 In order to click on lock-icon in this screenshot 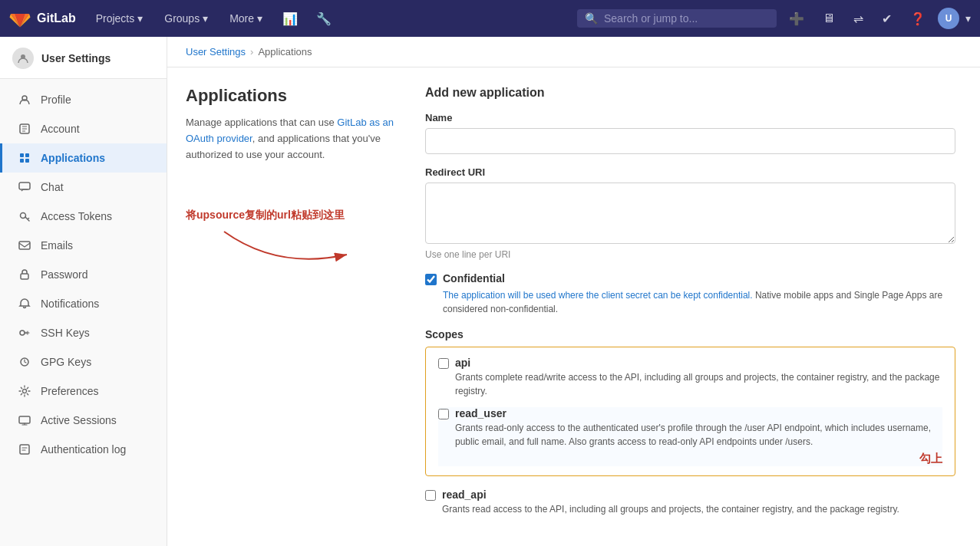, I will do `click(25, 275)`.